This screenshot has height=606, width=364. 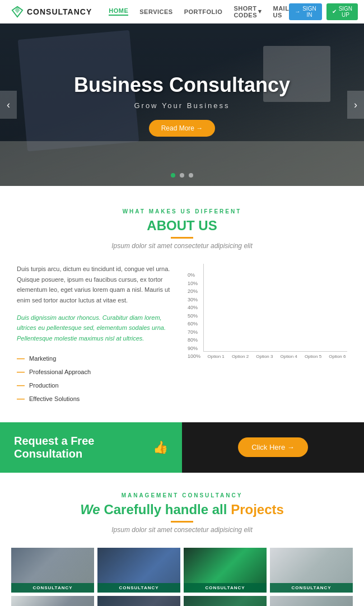 I want to click on about-section-title: ABOUT US, so click(x=182, y=229).